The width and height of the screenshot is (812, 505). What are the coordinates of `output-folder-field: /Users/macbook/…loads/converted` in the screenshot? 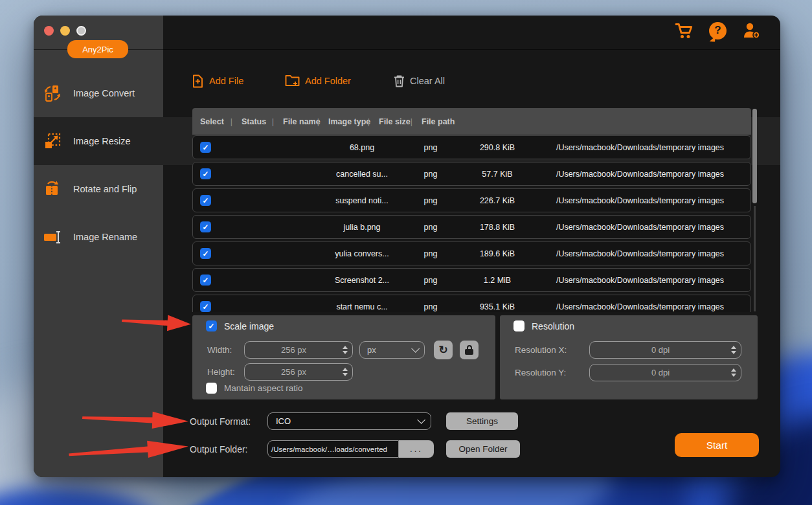 It's located at (333, 449).